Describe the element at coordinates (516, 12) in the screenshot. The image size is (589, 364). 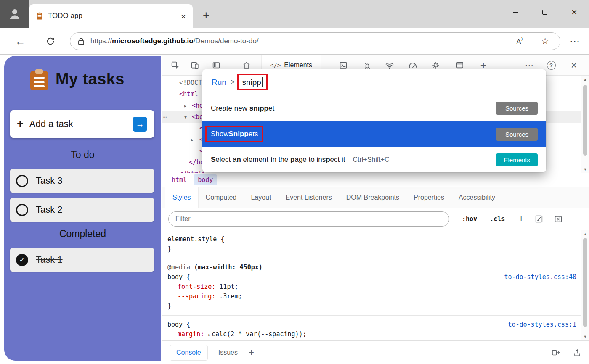
I see `minimize-icon` at that location.